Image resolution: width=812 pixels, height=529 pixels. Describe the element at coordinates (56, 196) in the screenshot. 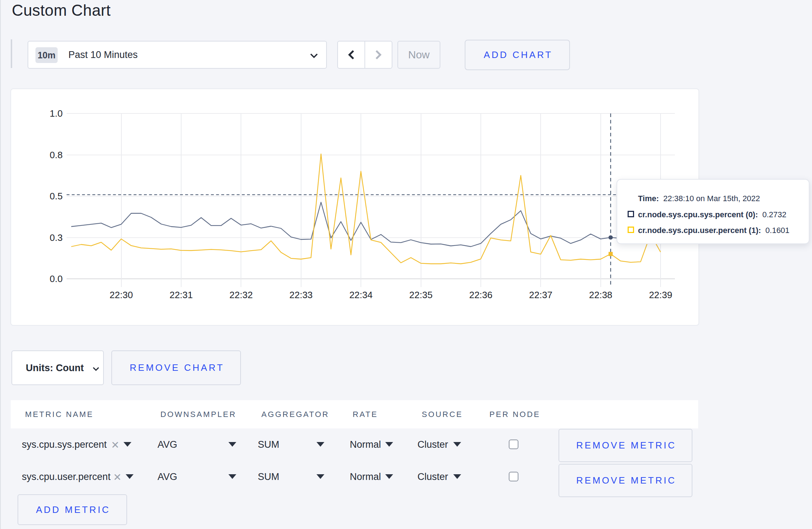

I see `svg-text: 0.5` at that location.